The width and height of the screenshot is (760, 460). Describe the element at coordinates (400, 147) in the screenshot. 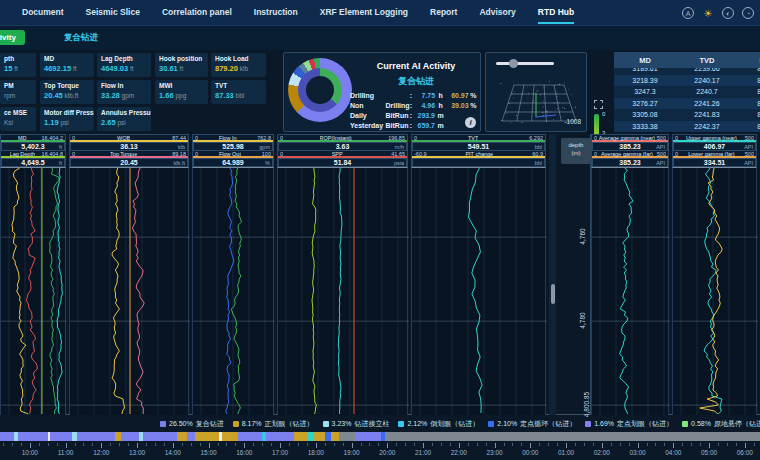

I see `curve-unit: m/h` at that location.